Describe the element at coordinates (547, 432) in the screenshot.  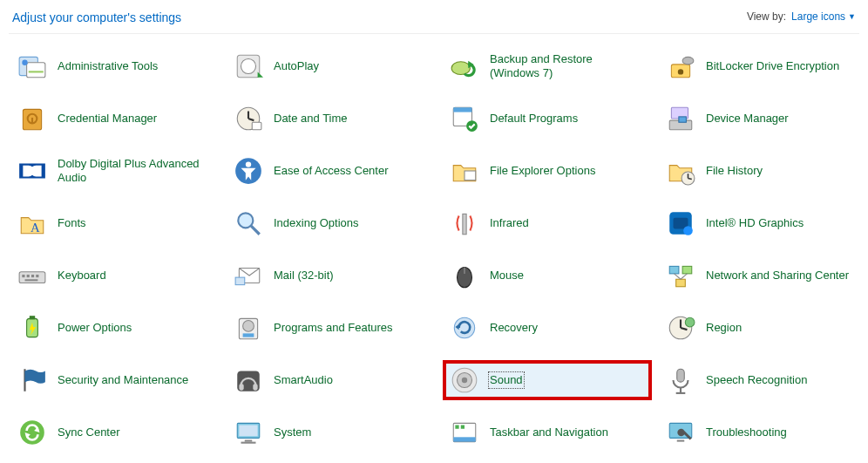
I see `cpl-item-taskbar-nav: Taskbar and Navigation` at that location.